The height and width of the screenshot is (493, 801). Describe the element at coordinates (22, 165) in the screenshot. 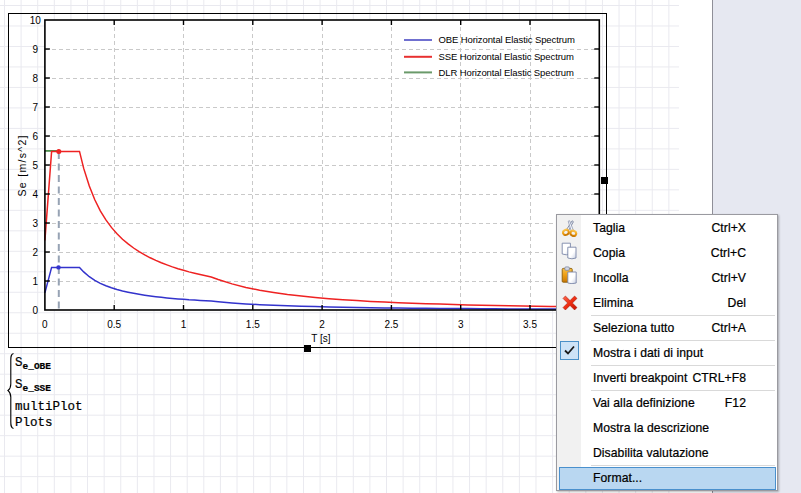

I see `svg-text: Se [m/s^2]` at that location.